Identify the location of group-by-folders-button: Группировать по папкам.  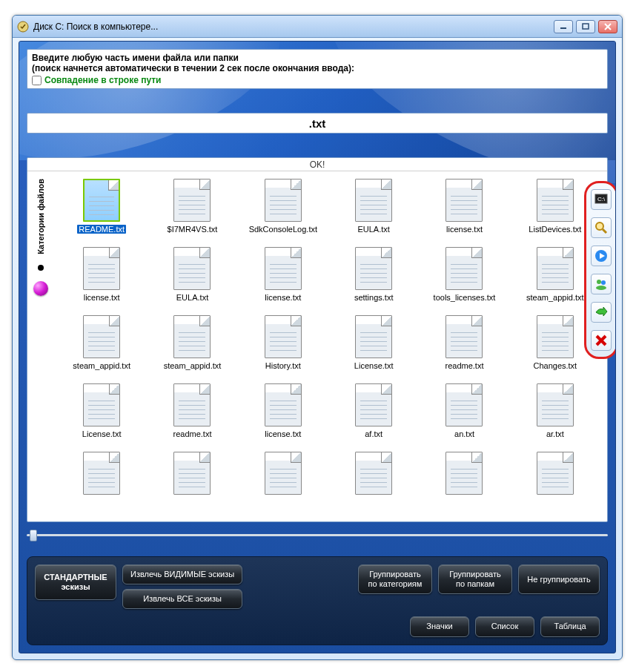
(475, 579).